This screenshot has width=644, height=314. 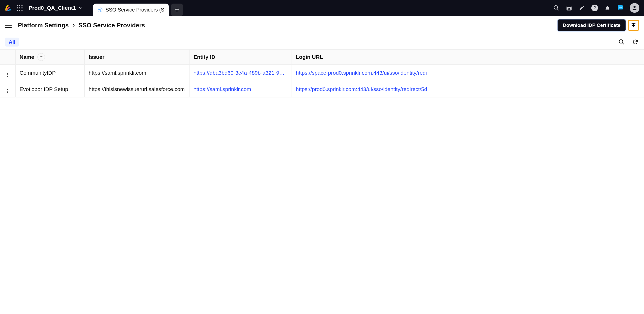 I want to click on tab-sso-service-providers: SSO Service Providers (Setti, so click(x=131, y=10).